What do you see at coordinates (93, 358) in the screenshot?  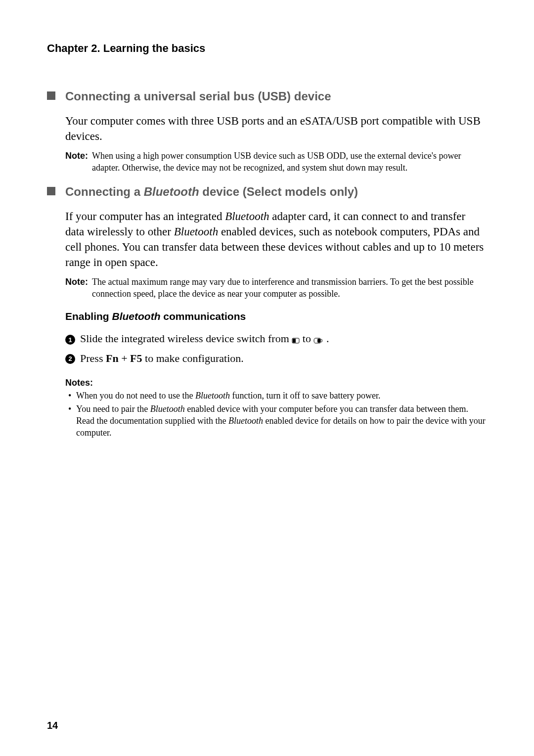 I see `text-part: Press` at bounding box center [93, 358].